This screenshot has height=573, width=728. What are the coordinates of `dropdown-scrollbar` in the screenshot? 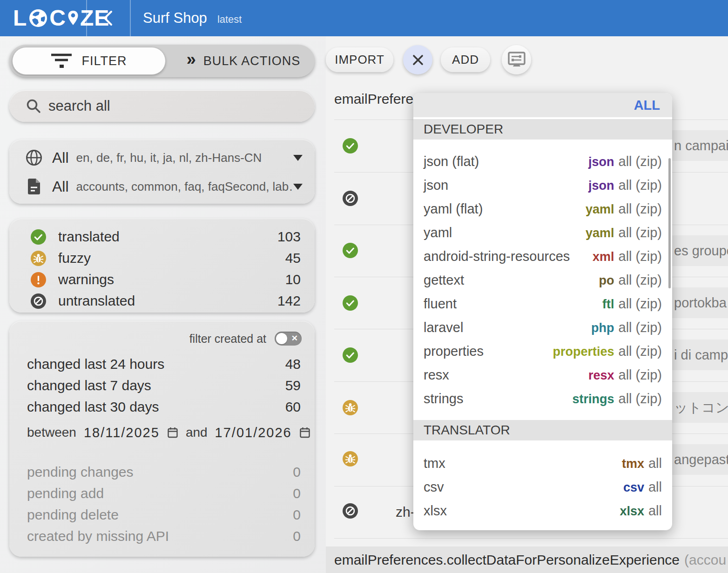 It's located at (669, 223).